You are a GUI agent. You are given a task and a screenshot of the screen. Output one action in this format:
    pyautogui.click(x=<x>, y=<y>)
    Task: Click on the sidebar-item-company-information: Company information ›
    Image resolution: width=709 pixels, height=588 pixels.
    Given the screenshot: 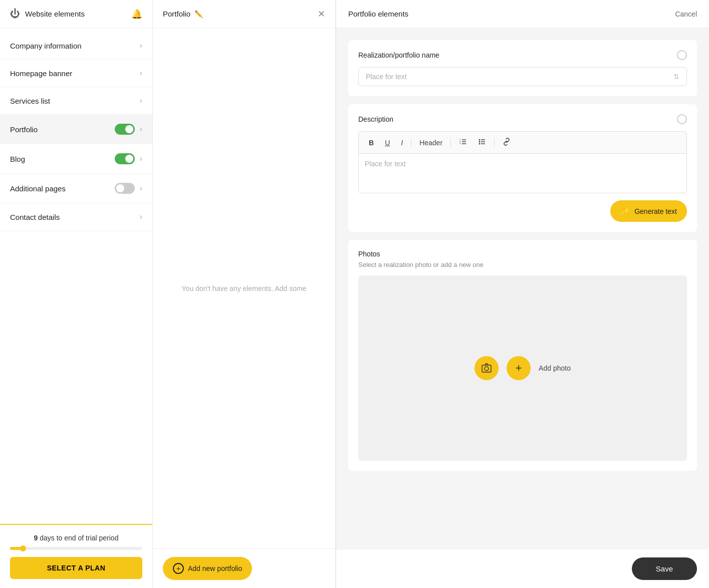 What is the action you would take?
    pyautogui.click(x=76, y=46)
    